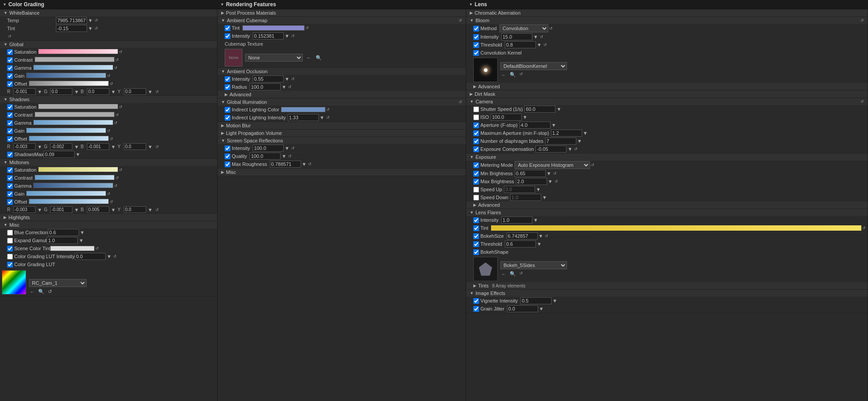 The image size is (868, 401). What do you see at coordinates (293, 148) in the screenshot?
I see `ssr-intensity-reset: ↺` at bounding box center [293, 148].